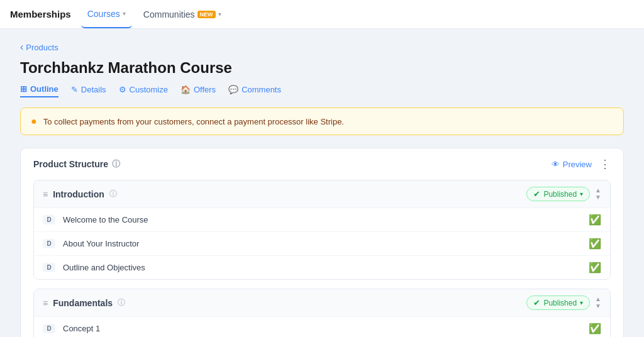  What do you see at coordinates (83, 303) in the screenshot?
I see `section-fundamentals-name: Fundamentals` at bounding box center [83, 303].